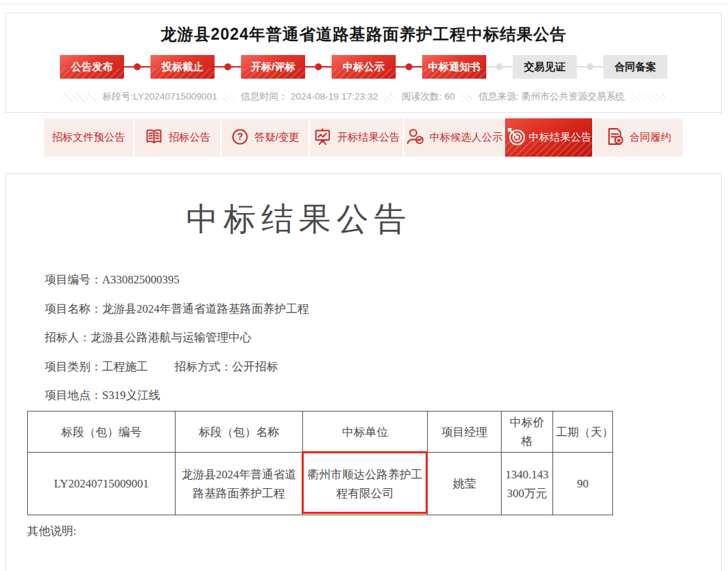  I want to click on step-bid-deadline: 投标截止, so click(183, 67).